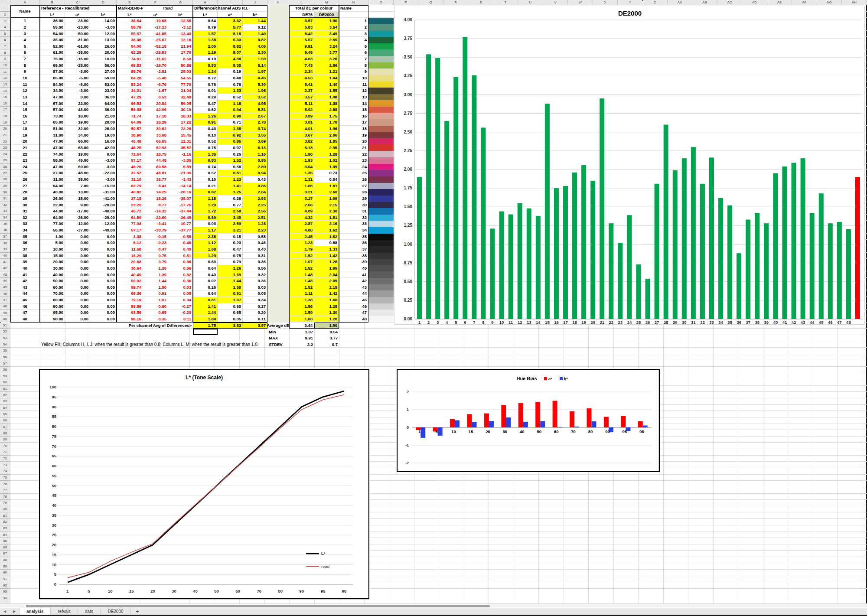 The height and width of the screenshot is (616, 867). What do you see at coordinates (302, 344) in the screenshot?
I see `stat-de76-STDEV: 2.2` at bounding box center [302, 344].